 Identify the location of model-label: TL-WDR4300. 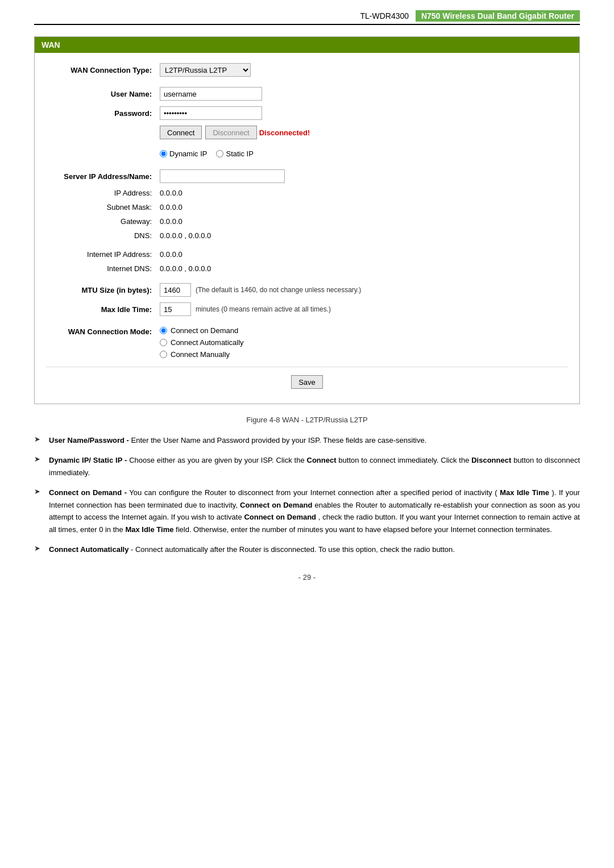
(384, 16).